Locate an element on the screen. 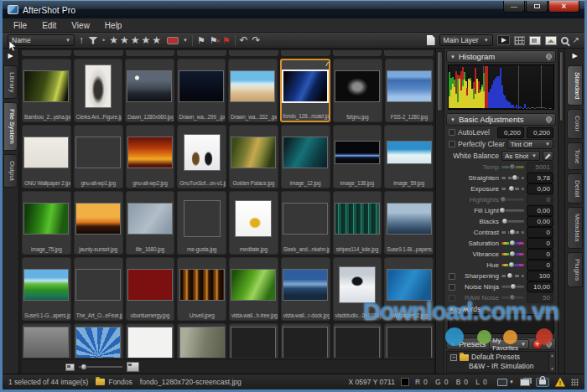 This screenshot has height=392, width=587. resize-grip is located at coordinates (575, 382).